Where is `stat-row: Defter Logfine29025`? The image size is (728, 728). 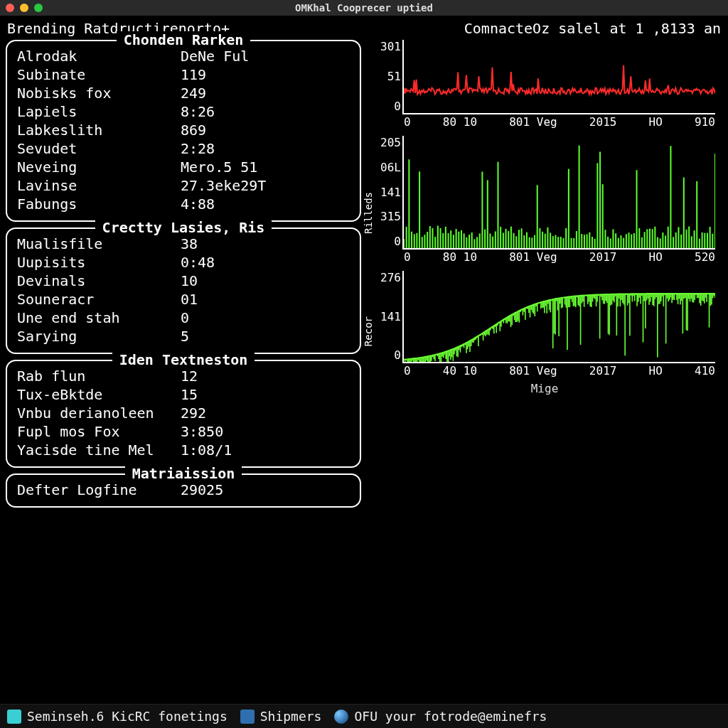
stat-row: Defter Logfine29025 is located at coordinates (183, 490).